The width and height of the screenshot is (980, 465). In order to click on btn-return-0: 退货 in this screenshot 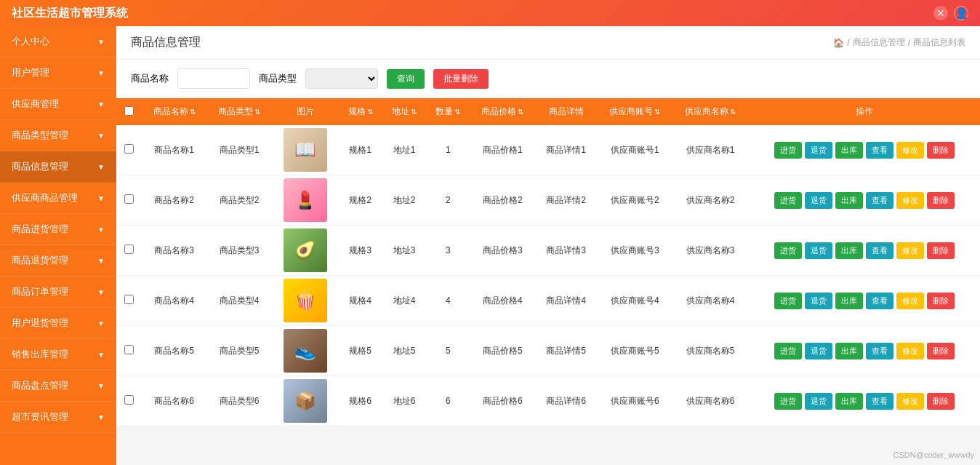, I will do `click(819, 150)`.